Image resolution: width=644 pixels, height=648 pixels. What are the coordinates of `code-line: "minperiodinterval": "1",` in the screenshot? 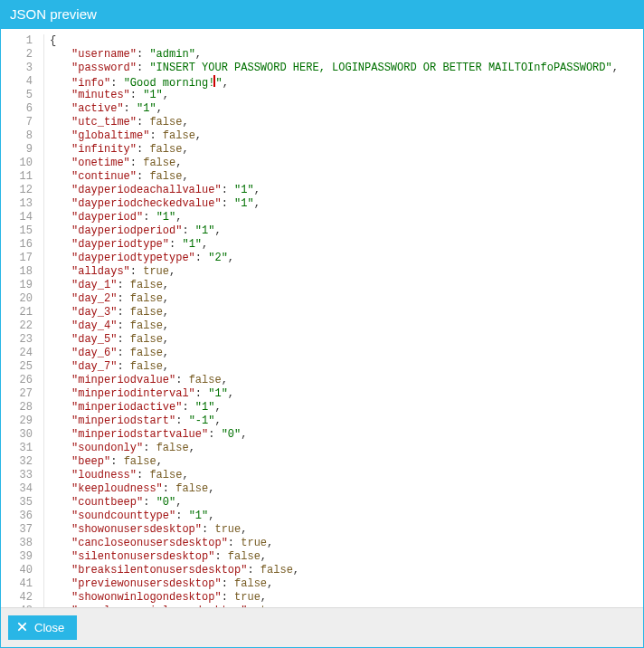 It's located at (335, 395).